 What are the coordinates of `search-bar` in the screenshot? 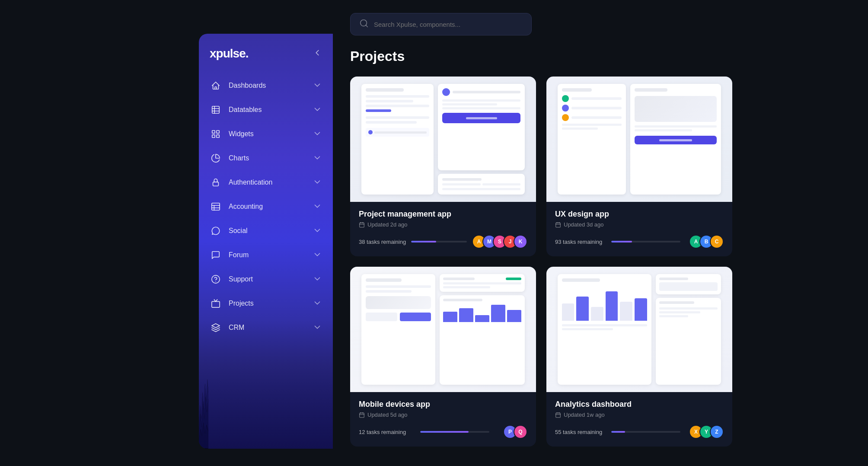 It's located at (441, 24).